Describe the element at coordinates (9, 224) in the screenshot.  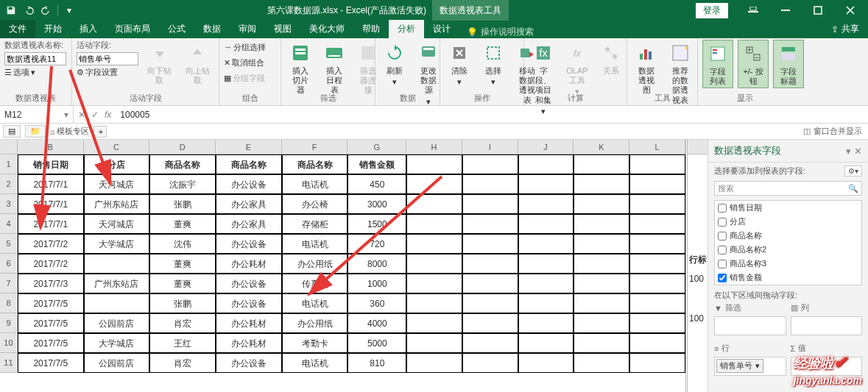
I see `row-number: 4` at that location.